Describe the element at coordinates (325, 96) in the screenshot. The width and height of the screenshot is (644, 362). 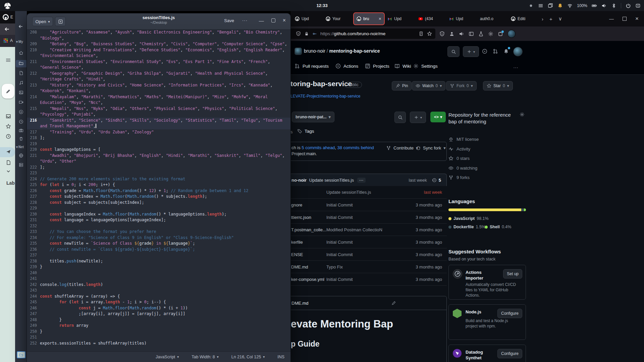
I see `forked-from-link: LEVATE-Project/mentoring-bap-service` at that location.